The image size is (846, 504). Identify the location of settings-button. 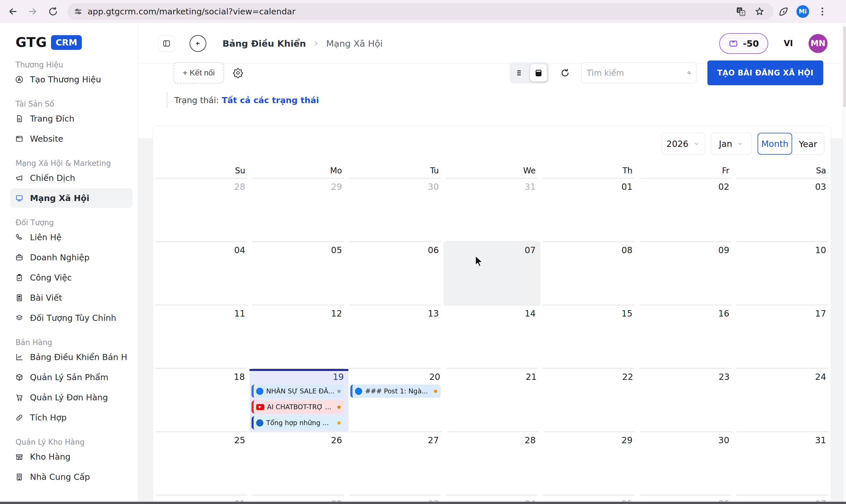
(238, 73).